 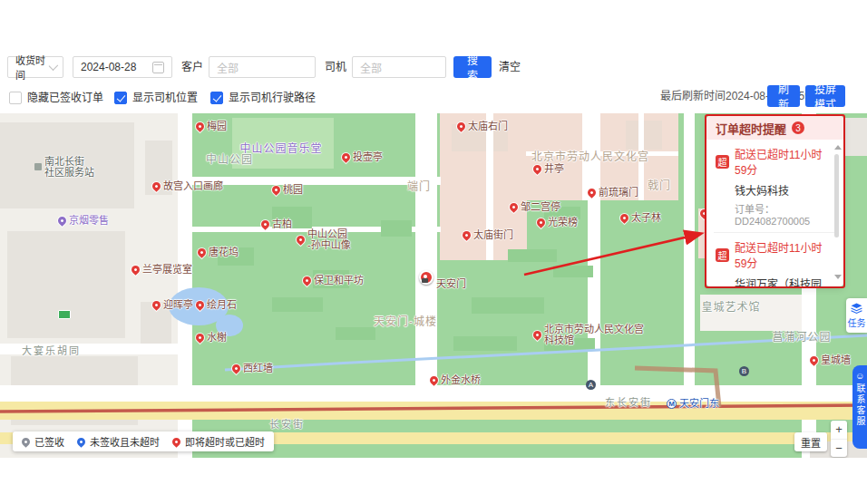 What do you see at coordinates (33, 67) in the screenshot?
I see `time-type-value: 收货时间` at bounding box center [33, 67].